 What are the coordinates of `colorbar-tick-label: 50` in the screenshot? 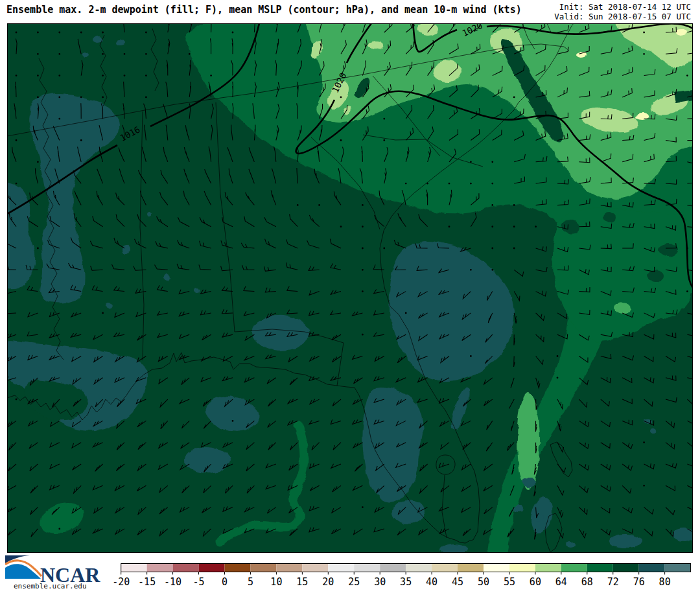 It's located at (484, 582).